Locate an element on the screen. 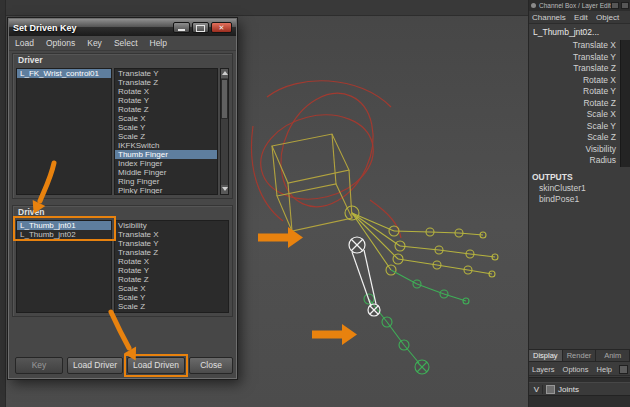 The height and width of the screenshot is (407, 630). layer-name: Joints is located at coordinates (568, 390).